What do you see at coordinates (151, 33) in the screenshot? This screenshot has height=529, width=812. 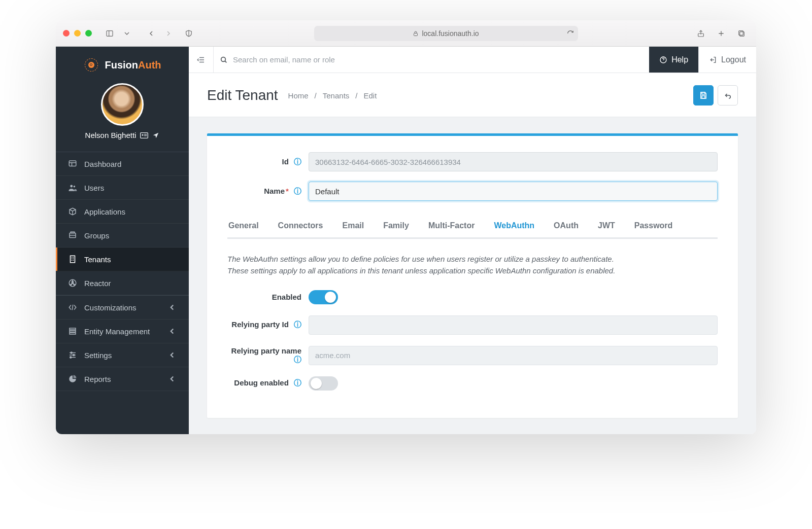 I see `nav-back-button` at bounding box center [151, 33].